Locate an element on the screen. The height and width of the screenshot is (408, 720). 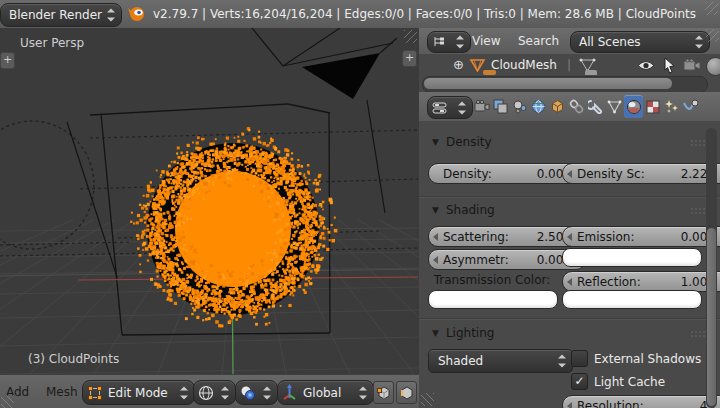
reflection-color-swatch is located at coordinates (632, 300).